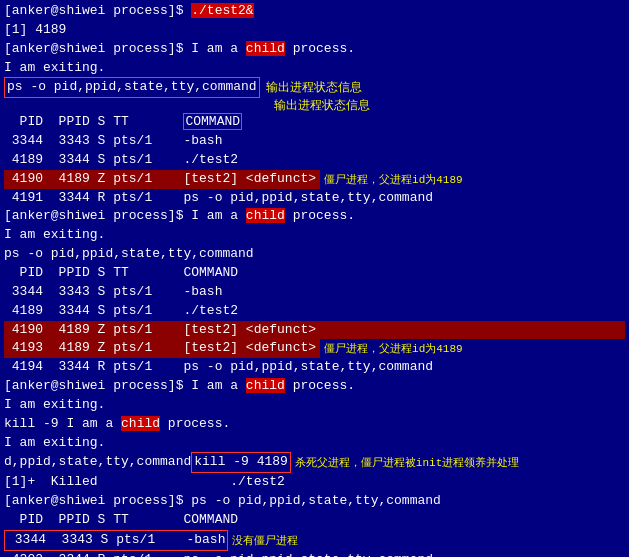 Image resolution: width=629 pixels, height=557 pixels. Describe the element at coordinates (322, 106) in the screenshot. I see `annotation-1-text: 输出进程状态信息` at that location.